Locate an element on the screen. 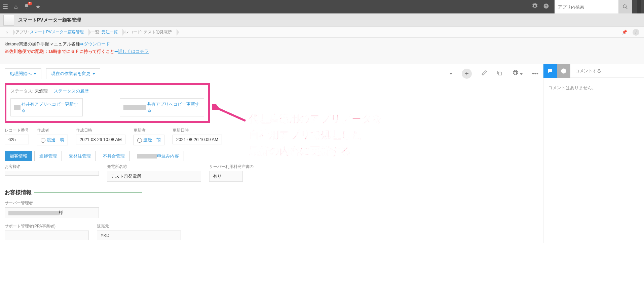  breadcrumb-list: 一覧: 受注一覧 is located at coordinates (106, 32).